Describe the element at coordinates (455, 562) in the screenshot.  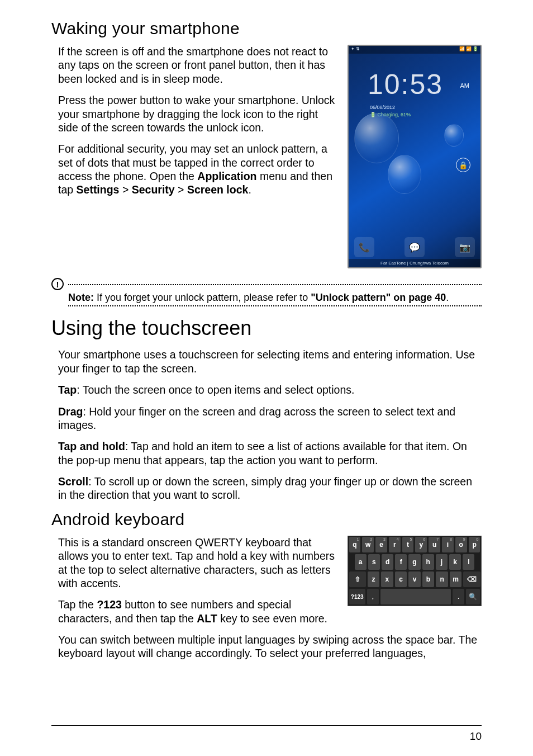
I see `key-k: k` at that location.